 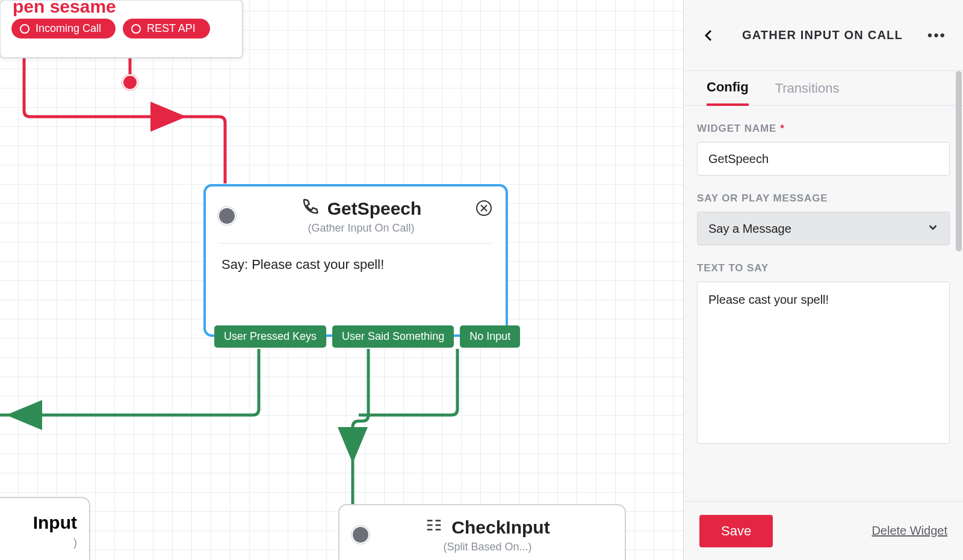 I want to click on output-user-said-something: User Said Something, so click(x=393, y=337).